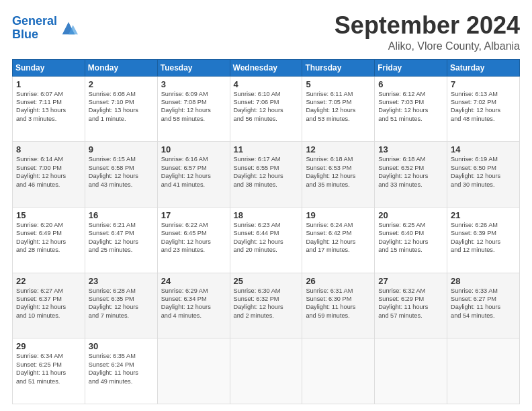 This screenshot has height=411, width=532. What do you see at coordinates (193, 109) in the screenshot?
I see `calendar-cell: 3Sunrise: 6:09 AM Sunset: 7:08 PM Daylig…` at bounding box center [193, 109].